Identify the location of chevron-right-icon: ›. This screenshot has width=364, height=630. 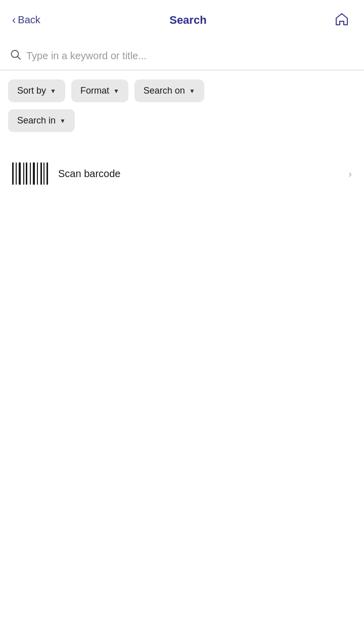
(350, 174).